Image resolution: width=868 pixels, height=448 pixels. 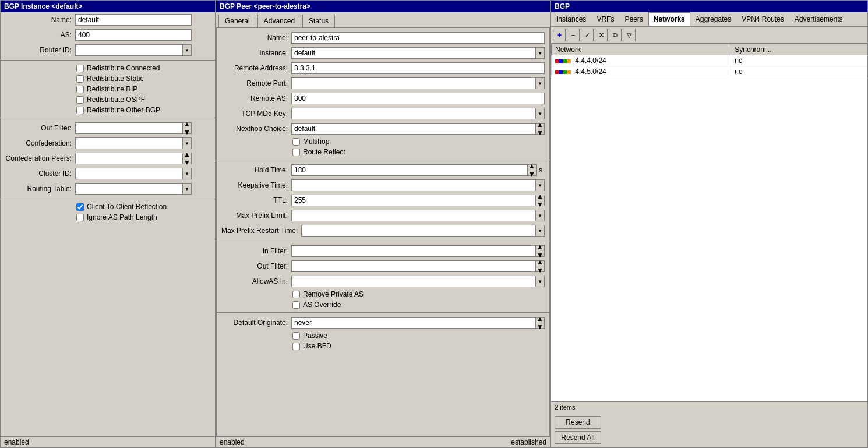 I want to click on apply-button: ✓, so click(x=587, y=35).